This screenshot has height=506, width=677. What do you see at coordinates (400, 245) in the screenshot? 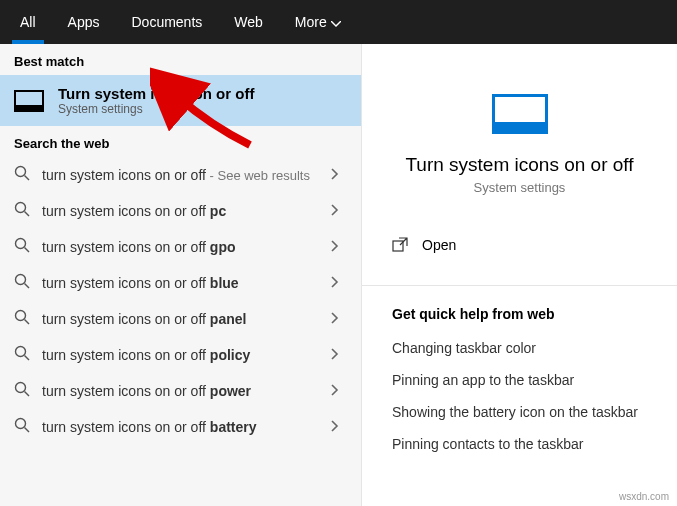
I see `open-icon` at bounding box center [400, 245].